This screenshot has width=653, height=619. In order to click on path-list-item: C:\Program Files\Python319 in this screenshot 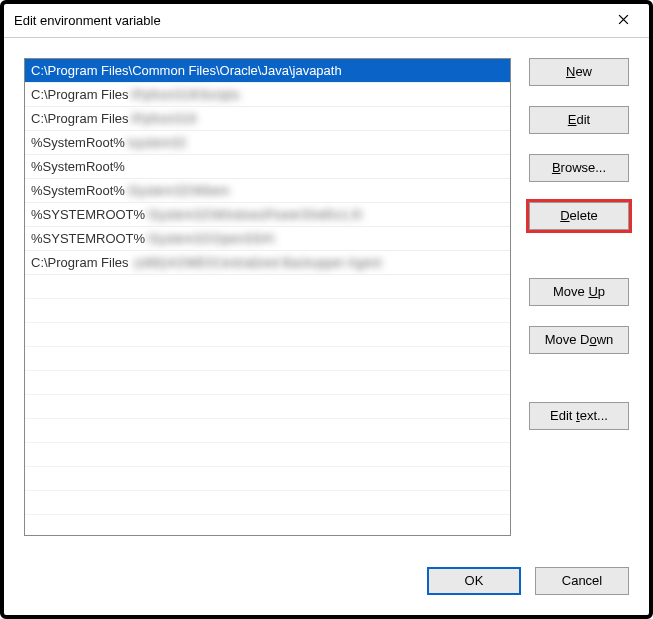, I will do `click(268, 119)`.